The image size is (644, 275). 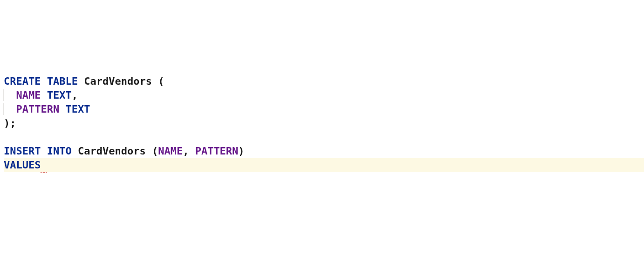 I want to click on code-line: );, so click(x=324, y=123).